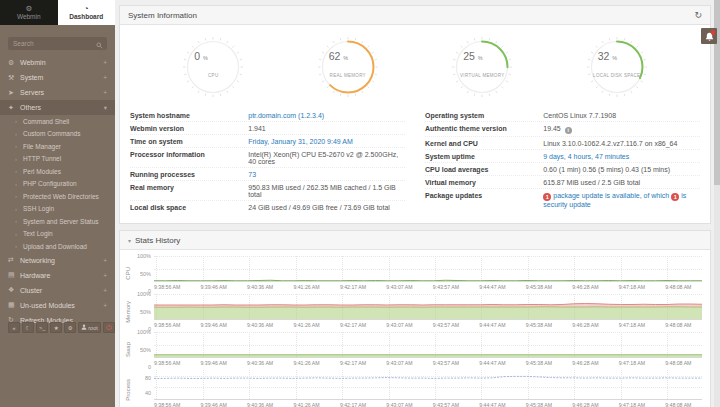 The height and width of the screenshot is (407, 720). Describe the element at coordinates (562, 162) in the screenshot. I see `info-column-right: Operating systemCentOS Linux 7.7.1908Aut…` at that location.